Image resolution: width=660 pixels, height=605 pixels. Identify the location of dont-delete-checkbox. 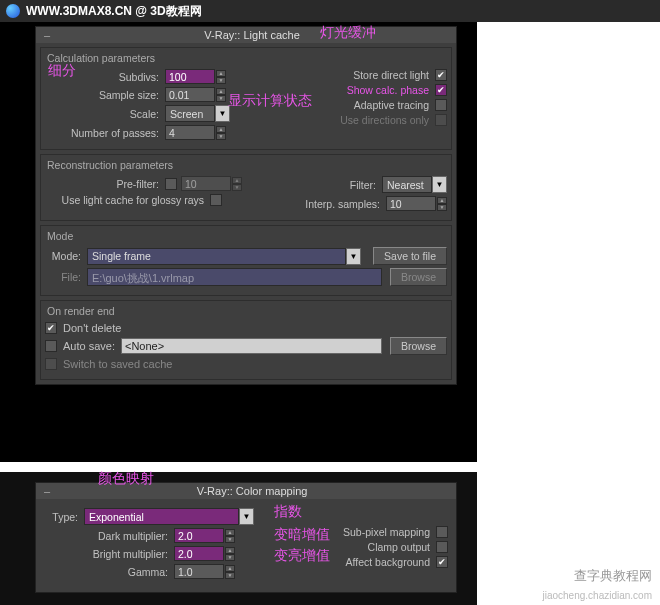
(51, 328).